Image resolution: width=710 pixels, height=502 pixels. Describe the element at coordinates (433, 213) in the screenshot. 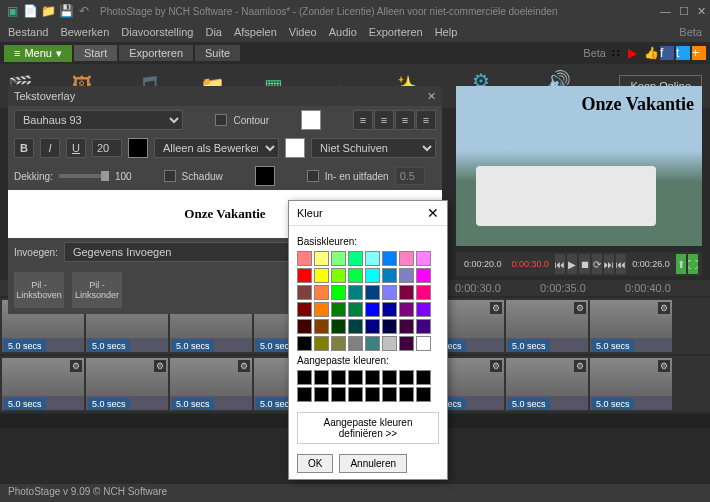

I see `color-dialog-close-icon: ✕` at that location.